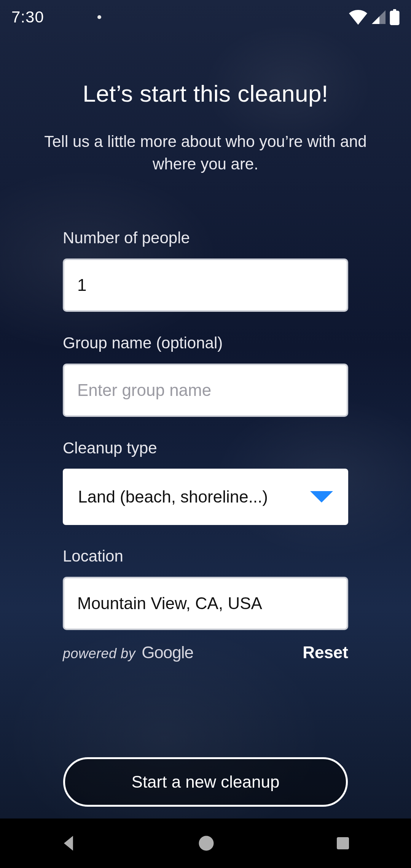 This screenshot has width=411, height=868. What do you see at coordinates (128, 653) in the screenshot?
I see `powered-by-google: powered by Google` at bounding box center [128, 653].